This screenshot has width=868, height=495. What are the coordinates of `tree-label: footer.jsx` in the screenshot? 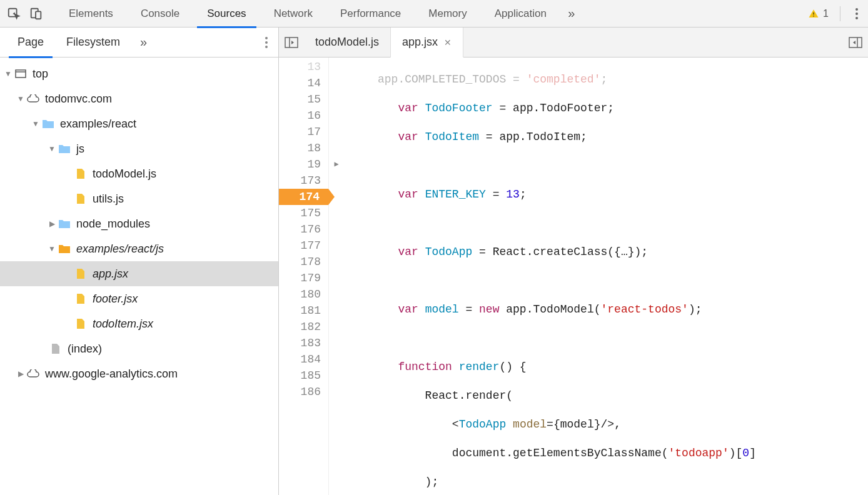 It's located at (113, 299).